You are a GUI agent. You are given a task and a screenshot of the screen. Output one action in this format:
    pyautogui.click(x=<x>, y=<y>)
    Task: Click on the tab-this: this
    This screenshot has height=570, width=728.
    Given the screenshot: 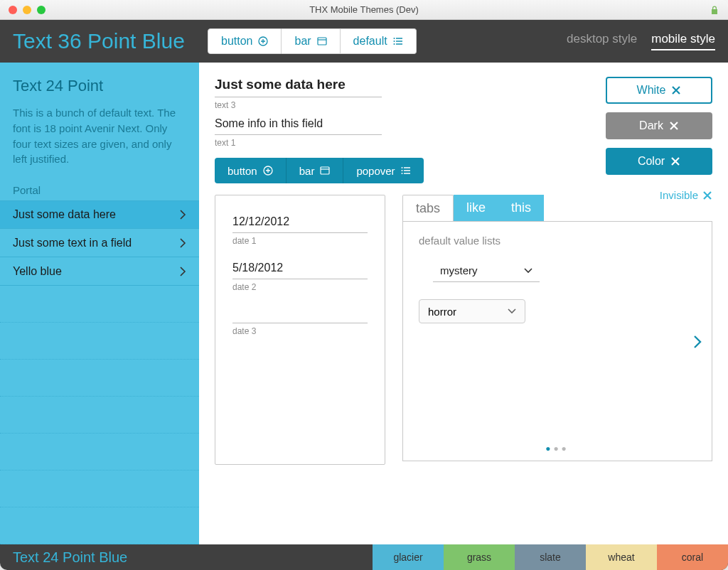 What is the action you would take?
    pyautogui.click(x=521, y=208)
    